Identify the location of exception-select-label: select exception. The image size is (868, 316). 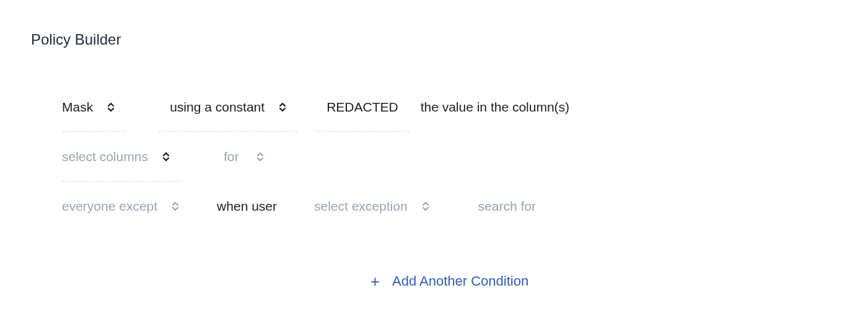
(361, 206).